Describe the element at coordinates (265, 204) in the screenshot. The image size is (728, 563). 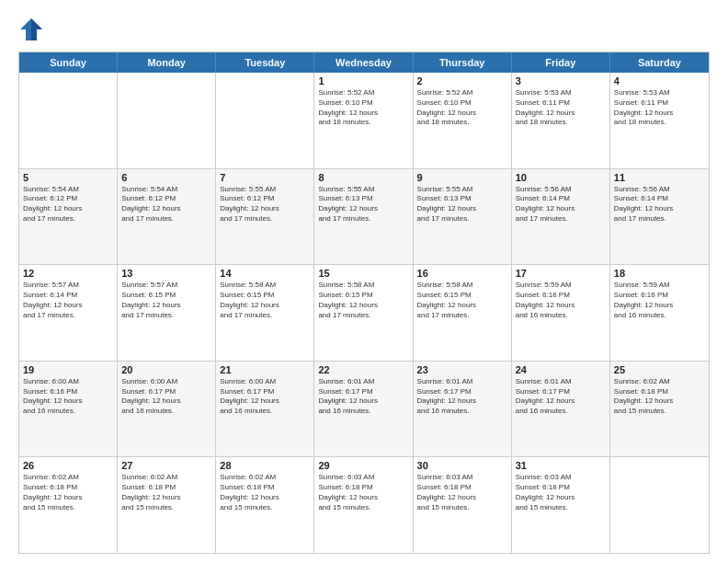
I see `day-info: Sunrise: 5:55 AMSunset: 6:12 PMDaylight:…` at that location.